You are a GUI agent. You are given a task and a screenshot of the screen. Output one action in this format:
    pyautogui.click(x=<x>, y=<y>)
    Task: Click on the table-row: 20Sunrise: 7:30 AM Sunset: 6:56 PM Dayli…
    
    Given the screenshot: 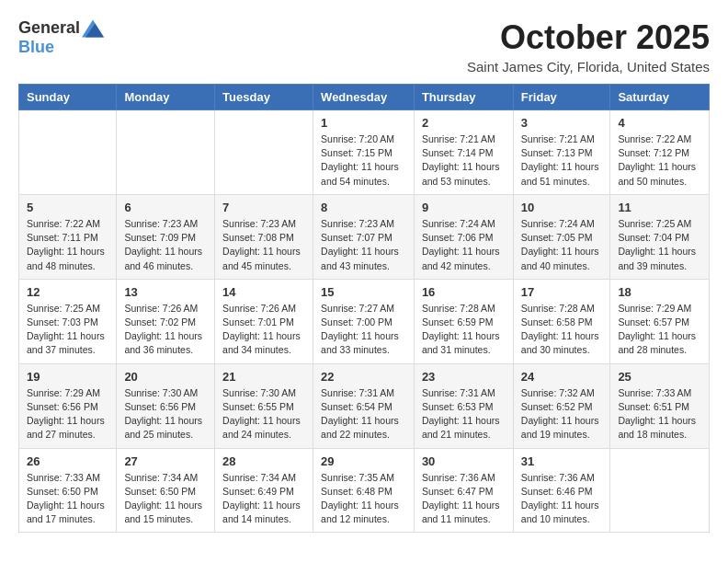 What is the action you would take?
    pyautogui.click(x=165, y=406)
    